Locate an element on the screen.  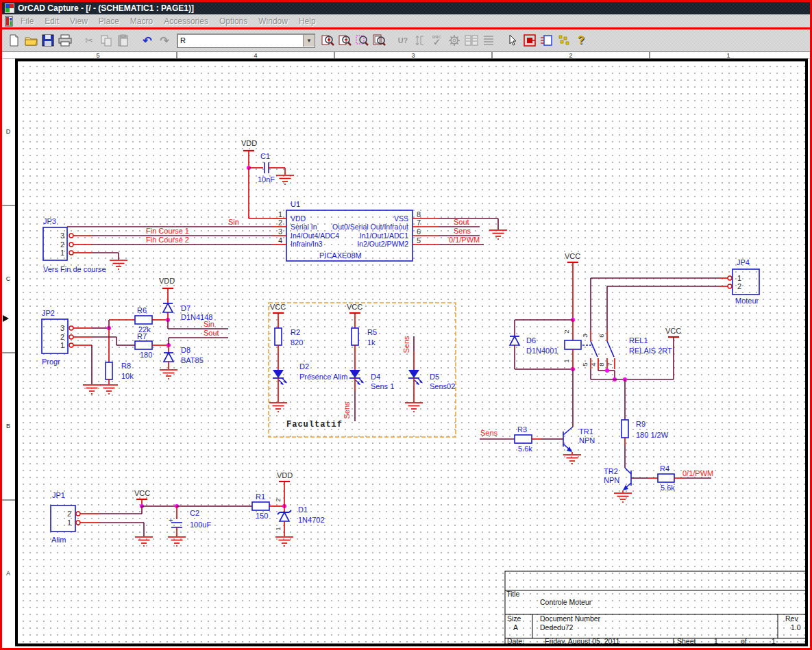
paste-icon is located at coordinates (123, 40).